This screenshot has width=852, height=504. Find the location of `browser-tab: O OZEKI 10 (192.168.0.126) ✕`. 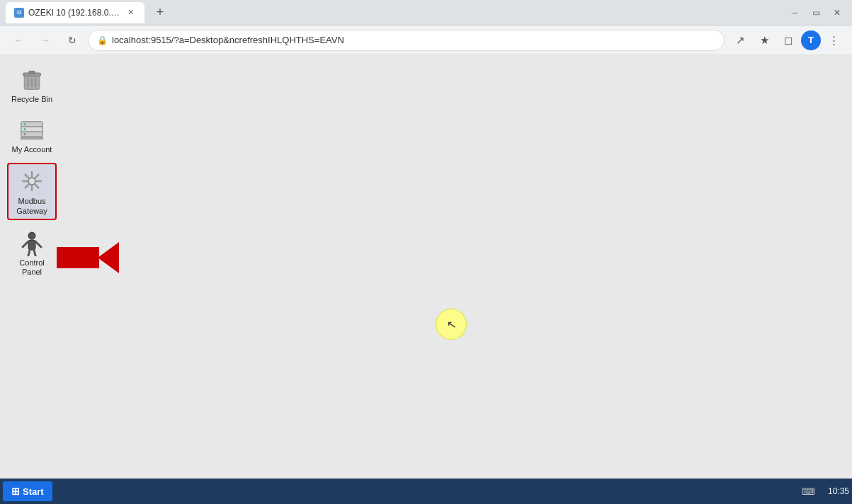

browser-tab: O OZEKI 10 (192.168.0.126) ✕ is located at coordinates (75, 13).